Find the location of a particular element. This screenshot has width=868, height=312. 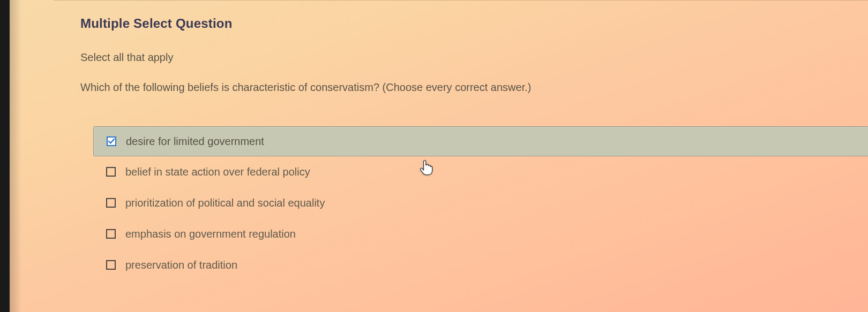

option-row: desire for limited government is located at coordinates (481, 141).